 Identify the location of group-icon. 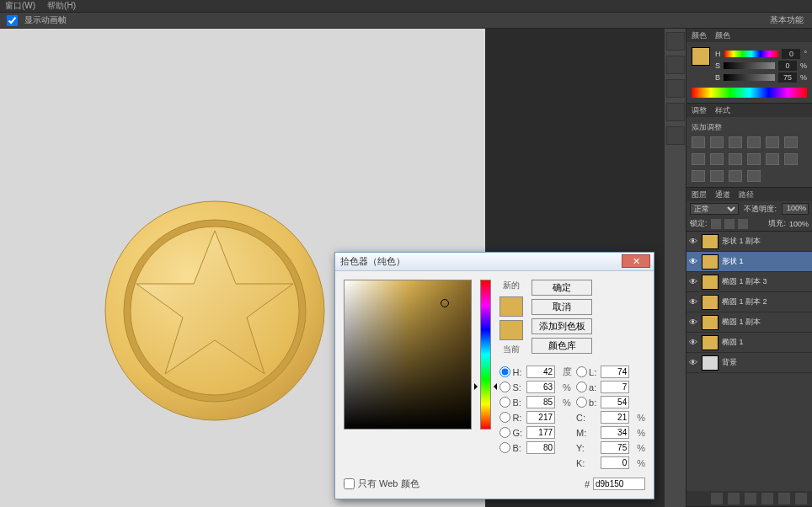
(767, 499).